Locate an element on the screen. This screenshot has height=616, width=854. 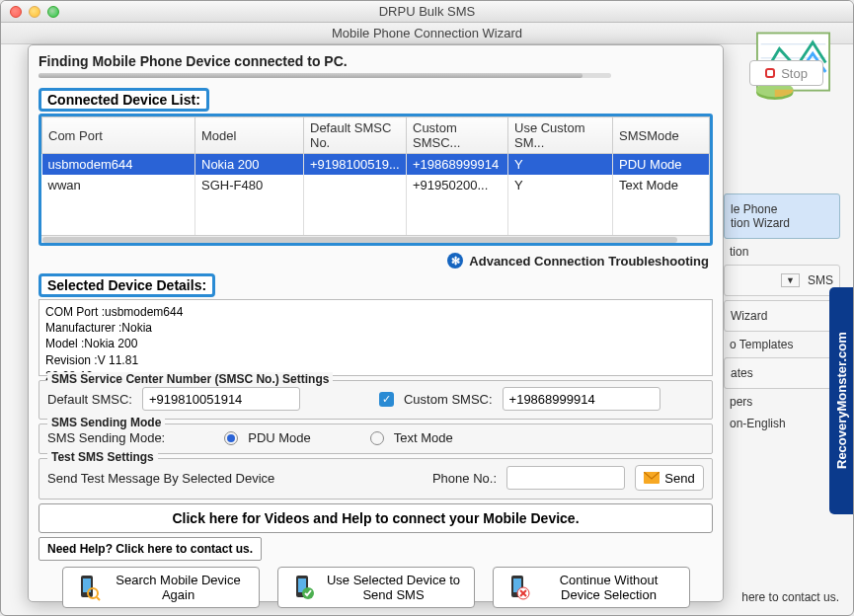
send-button: Send is located at coordinates (669, 478).